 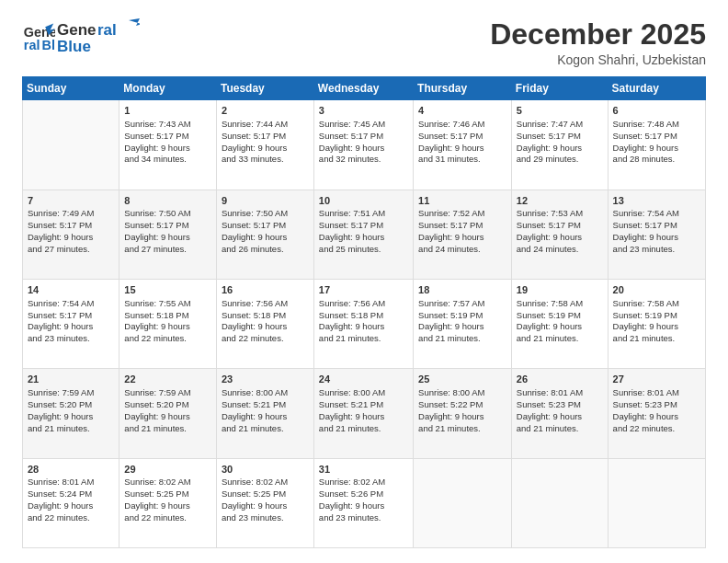 I want to click on day-number: 20, so click(x=656, y=291).